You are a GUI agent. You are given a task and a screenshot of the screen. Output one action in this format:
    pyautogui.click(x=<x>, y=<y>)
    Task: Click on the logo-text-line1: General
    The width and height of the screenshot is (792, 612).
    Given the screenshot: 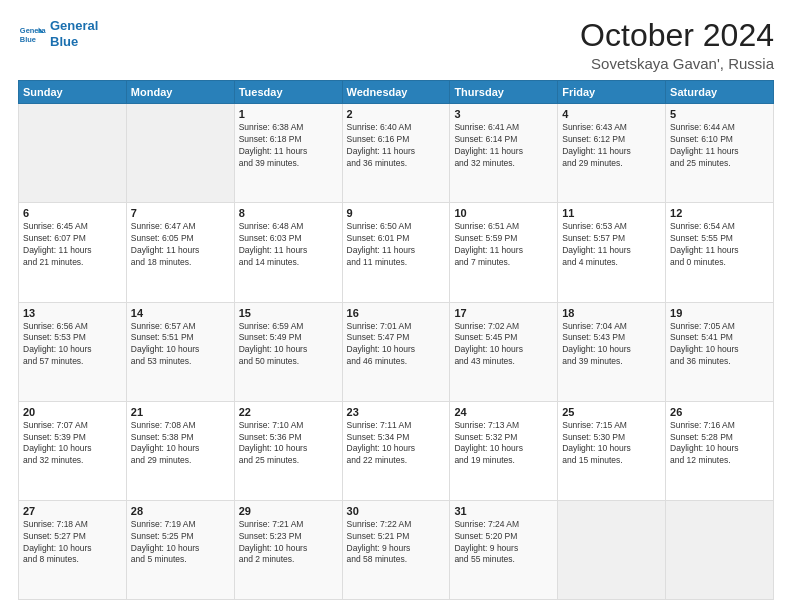 What is the action you would take?
    pyautogui.click(x=74, y=26)
    